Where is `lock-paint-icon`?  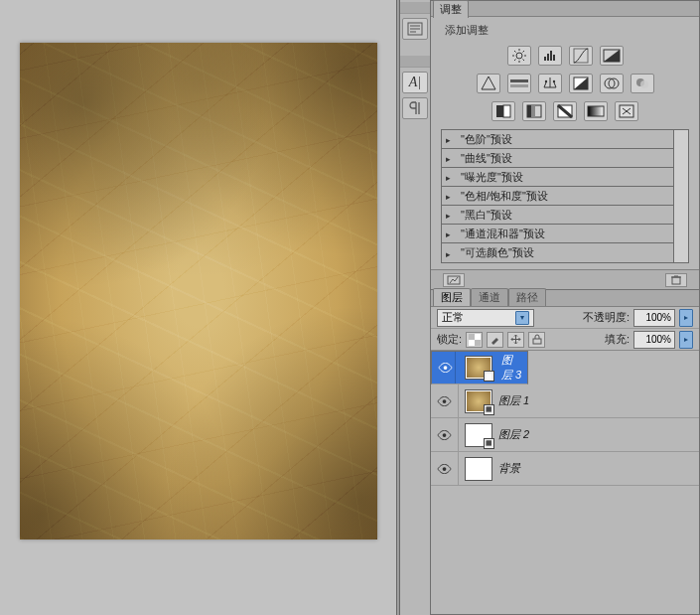
lock-paint-icon is located at coordinates (494, 340).